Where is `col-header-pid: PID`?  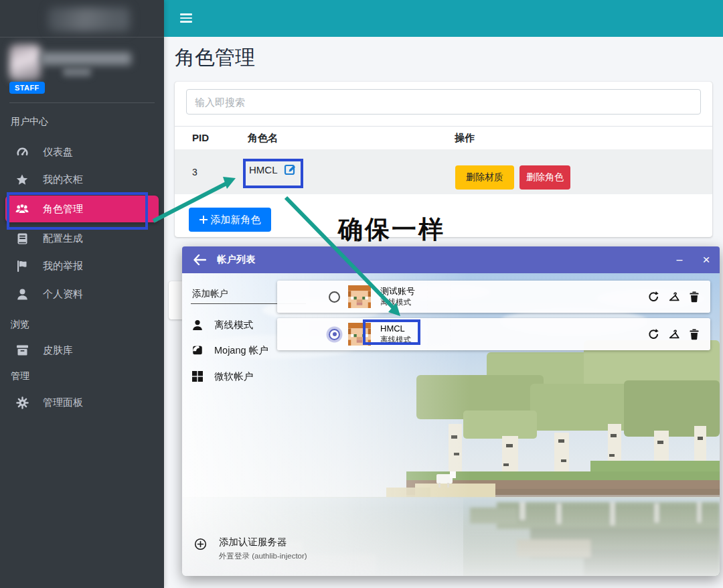
col-header-pid: PID is located at coordinates (201, 138).